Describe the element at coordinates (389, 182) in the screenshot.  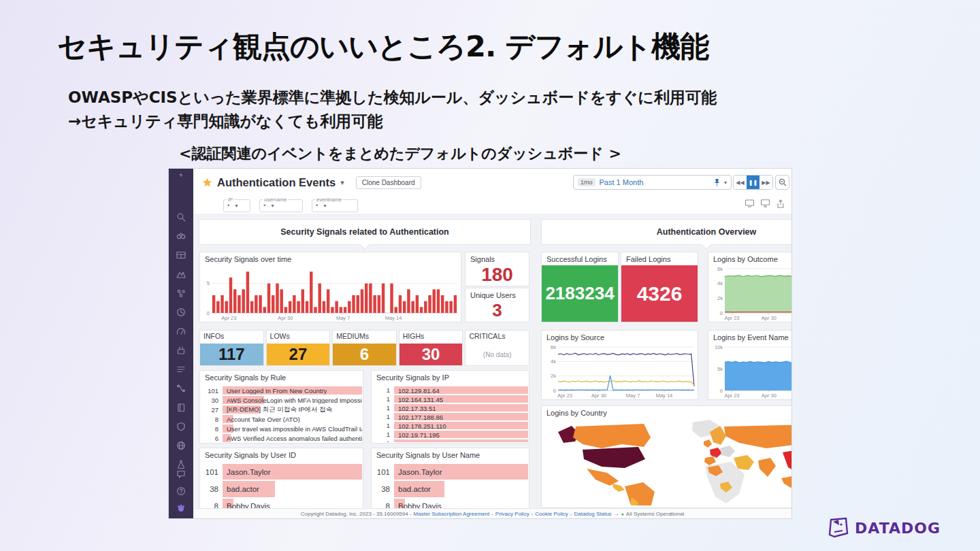
I see `clone-dashboard-button: Clone Dashboard` at that location.